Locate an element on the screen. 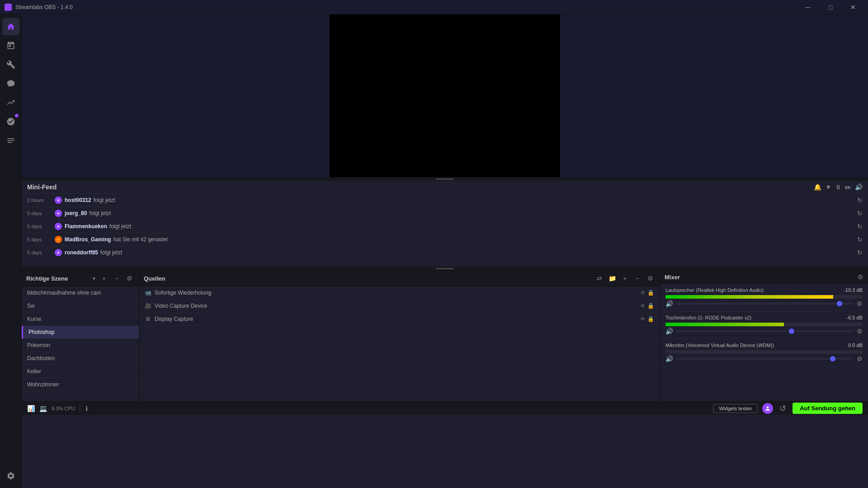  mixer-level-fill is located at coordinates (725, 324).